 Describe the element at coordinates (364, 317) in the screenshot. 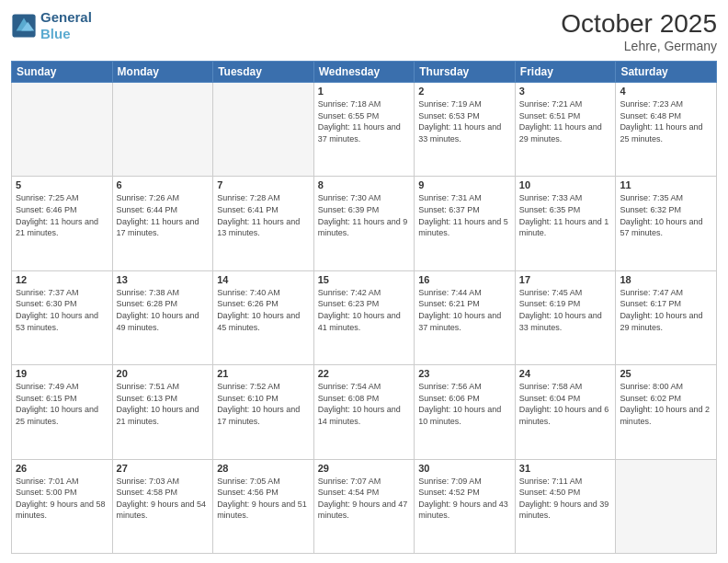

I see `calendar-cell: 15Sunrise: 7:42 AMSunset: 6:23 PMDayligh…` at that location.